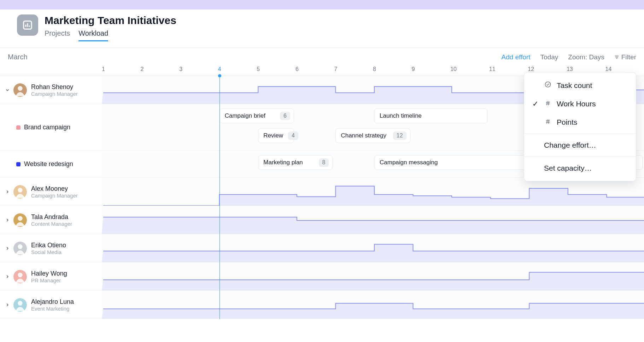 This screenshot has height=342, width=644. What do you see at coordinates (322, 248) in the screenshot?
I see `person-row: Erika Otieno Social Media` at bounding box center [322, 248].